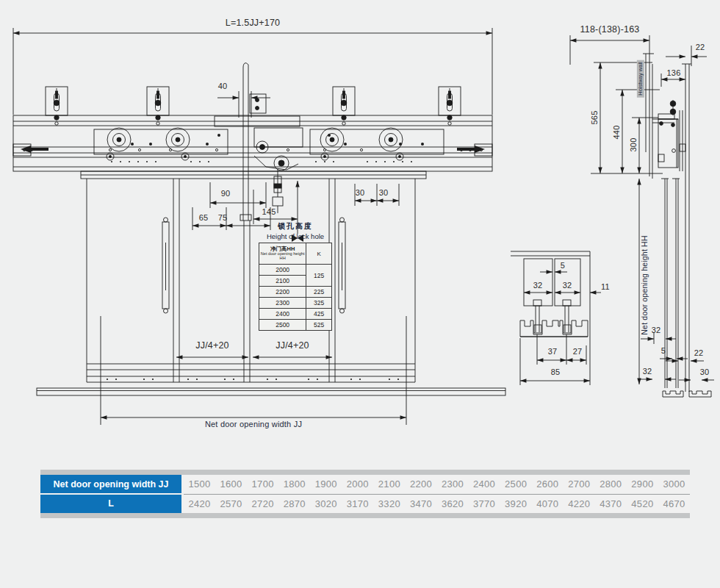 The image size is (720, 588). What do you see at coordinates (389, 504) in the screenshot?
I see `spec-value-cell: 3320` at bounding box center [389, 504].